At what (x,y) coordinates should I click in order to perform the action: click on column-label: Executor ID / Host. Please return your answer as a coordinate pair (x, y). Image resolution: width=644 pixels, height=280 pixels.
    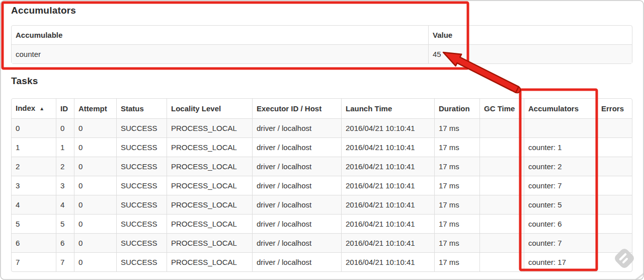
    Looking at the image, I should click on (289, 109).